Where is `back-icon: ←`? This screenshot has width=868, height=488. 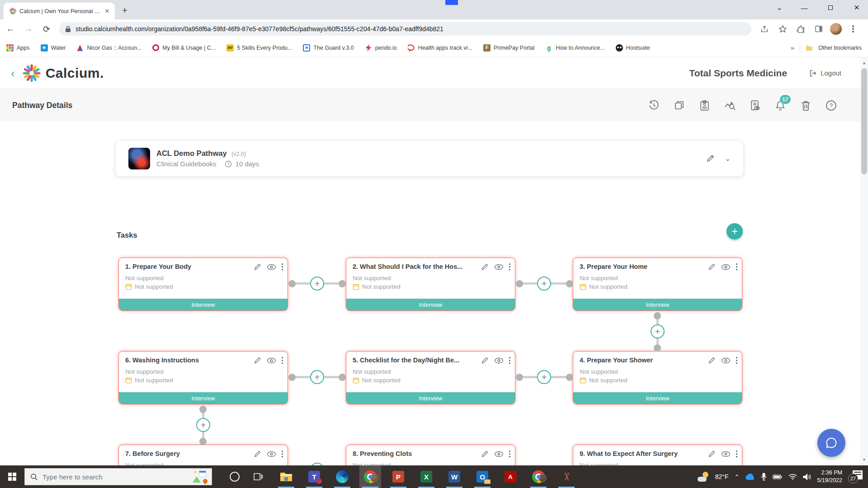 back-icon: ← is located at coordinates (10, 29).